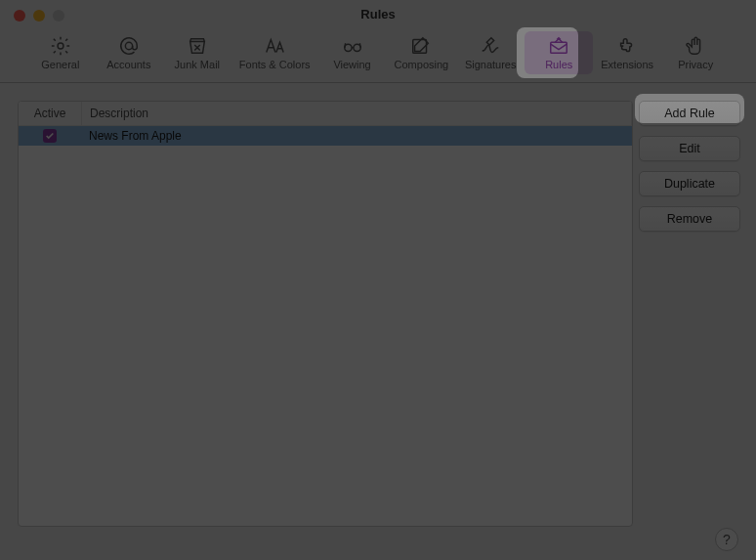 The height and width of the screenshot is (560, 756). What do you see at coordinates (129, 53) in the screenshot?
I see `toolbar-tab-accounts: Accounts` at bounding box center [129, 53].